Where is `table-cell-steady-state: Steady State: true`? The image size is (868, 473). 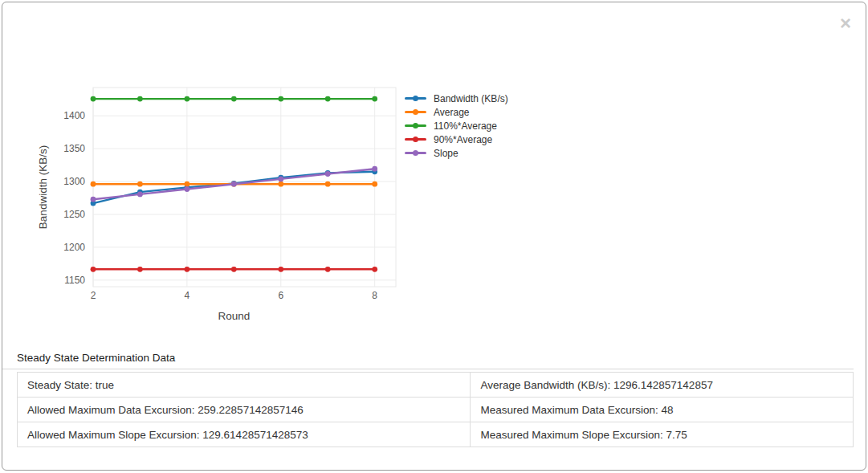
table-cell-steady-state: Steady State: true is located at coordinates (244, 385).